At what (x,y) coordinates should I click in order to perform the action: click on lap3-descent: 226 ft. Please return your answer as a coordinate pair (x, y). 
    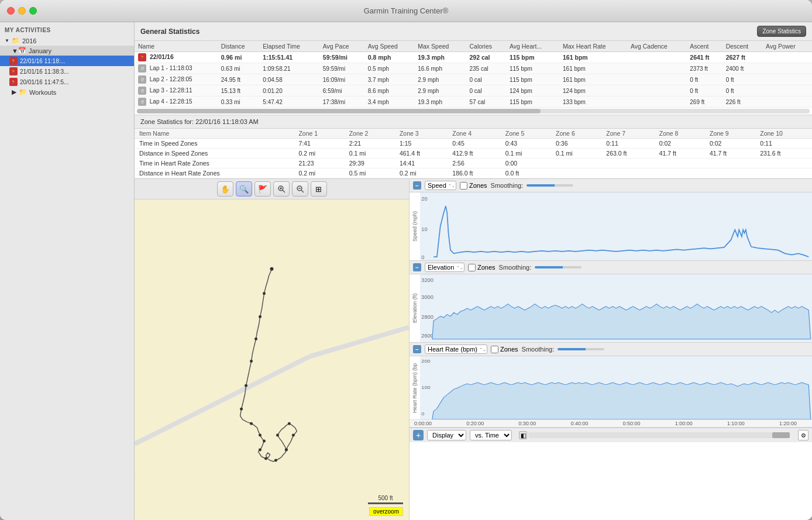
    Looking at the image, I should click on (742, 102).